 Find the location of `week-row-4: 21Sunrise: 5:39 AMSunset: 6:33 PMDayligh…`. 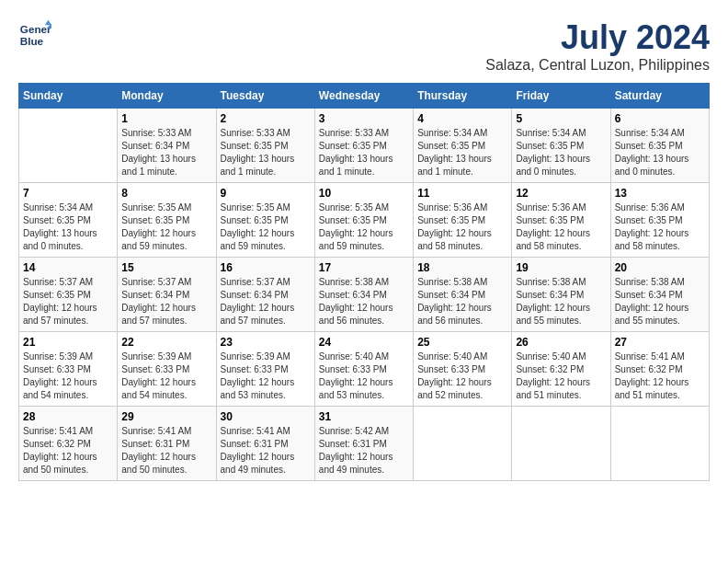

week-row-4: 21Sunrise: 5:39 AMSunset: 6:33 PMDayligh… is located at coordinates (364, 370).